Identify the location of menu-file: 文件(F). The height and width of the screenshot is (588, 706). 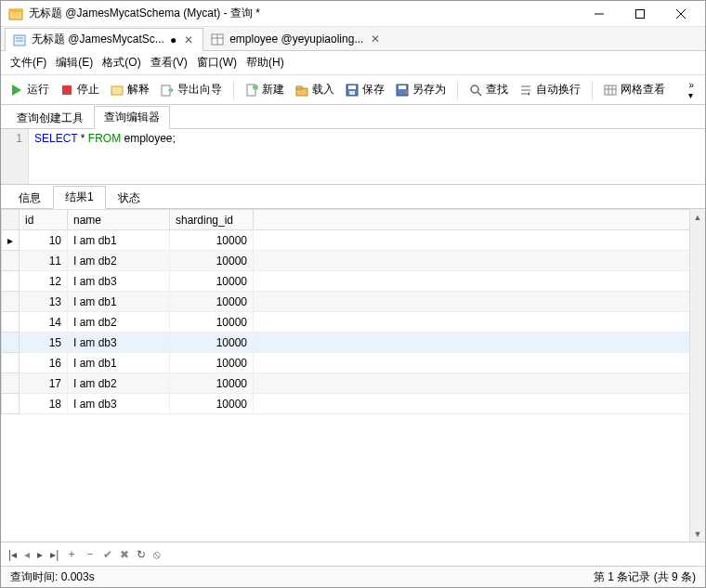
(28, 63).